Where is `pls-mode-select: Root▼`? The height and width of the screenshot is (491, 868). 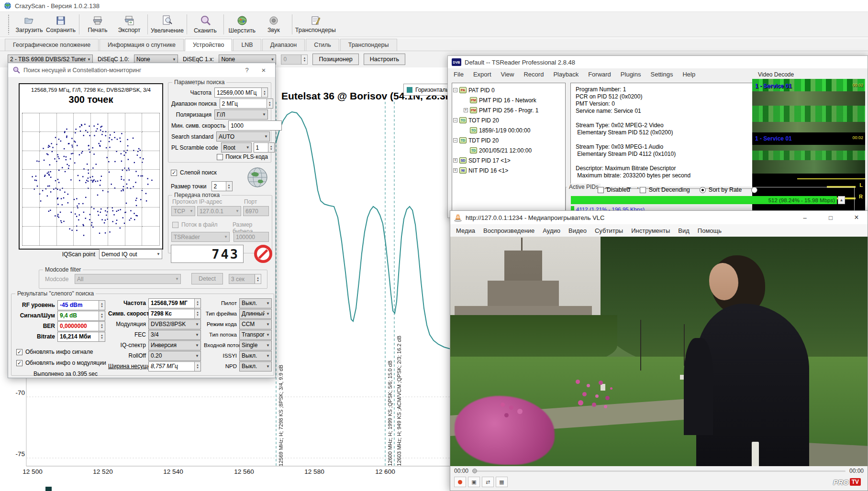
pls-mode-select: Root▼ is located at coordinates (236, 147).